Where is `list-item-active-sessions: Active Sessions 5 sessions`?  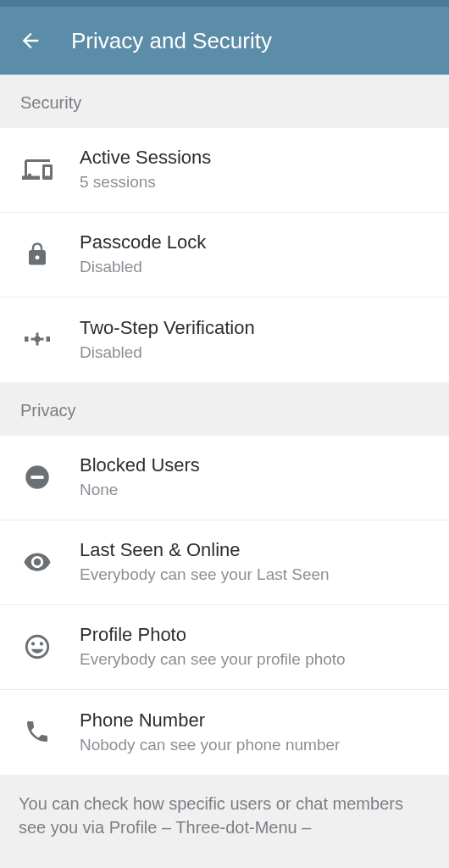 list-item-active-sessions: Active Sessions 5 sessions is located at coordinates (224, 170).